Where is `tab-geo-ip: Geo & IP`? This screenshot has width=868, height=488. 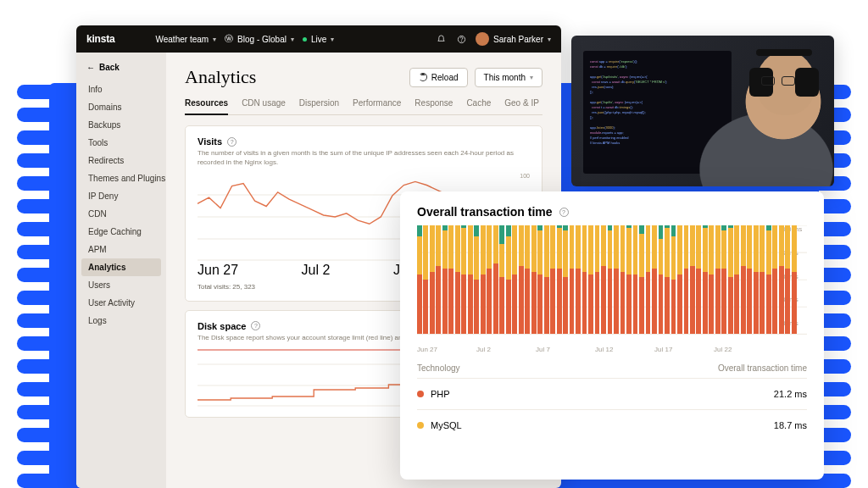
tab-geo-ip: Geo & IP is located at coordinates (522, 107).